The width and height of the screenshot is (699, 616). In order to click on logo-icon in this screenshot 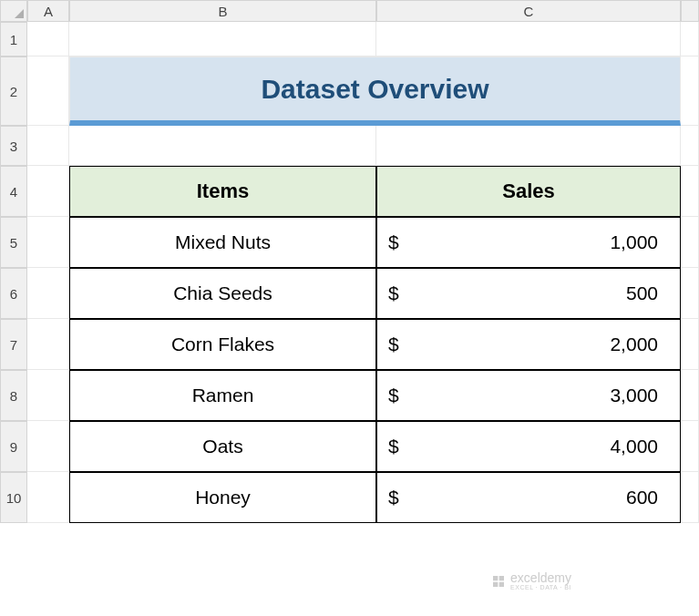, I will do `click(499, 581)`.